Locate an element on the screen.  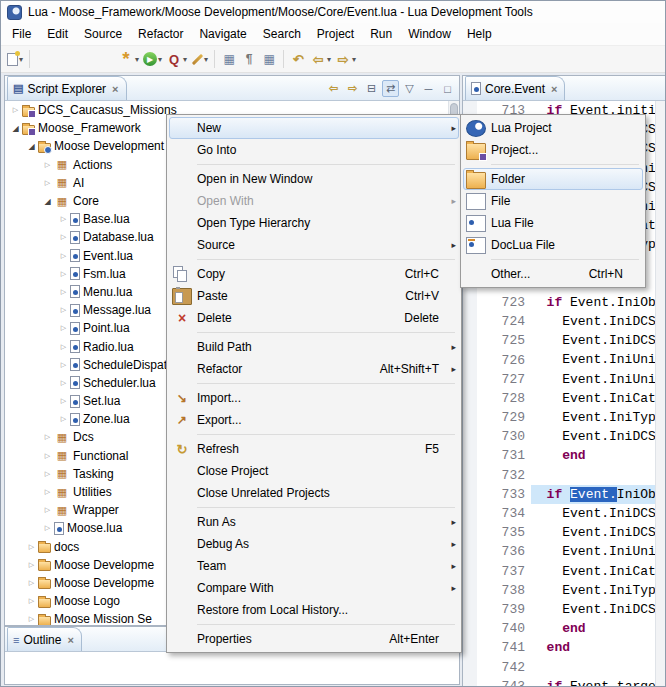
link-with-editor-toggle: ⇄ is located at coordinates (390, 88).